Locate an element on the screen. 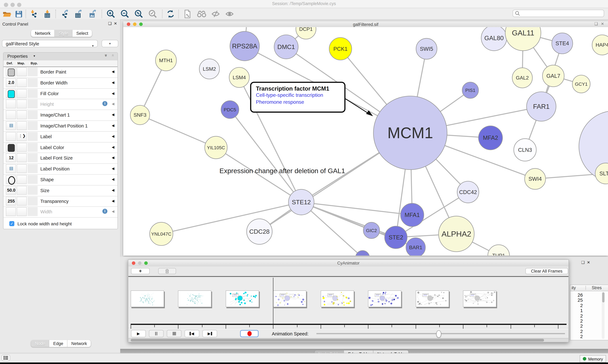 The width and height of the screenshot is (608, 364). pause-button is located at coordinates (156, 334).